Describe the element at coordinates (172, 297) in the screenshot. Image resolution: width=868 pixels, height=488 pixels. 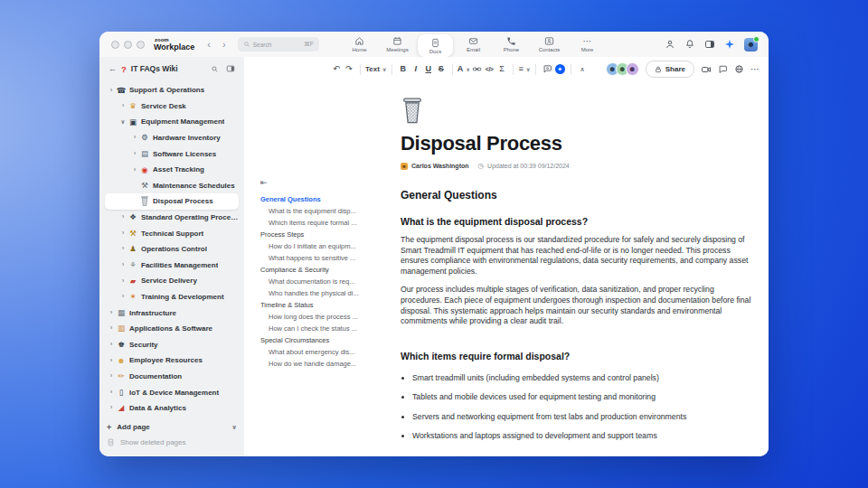
I see `sidebar-item: › ✶ Training & Development` at that location.